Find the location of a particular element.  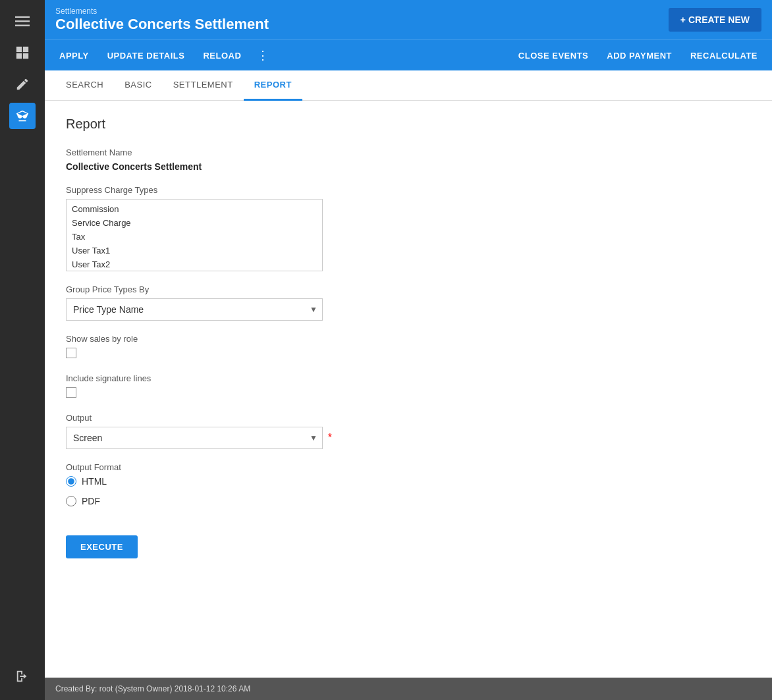

page-title-header: Collective Concerts Settlement is located at coordinates (162, 24).